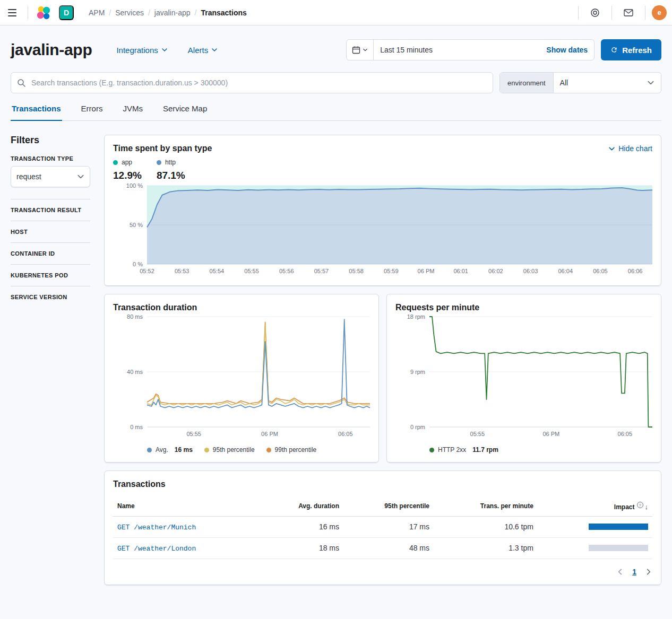 Image resolution: width=672 pixels, height=619 pixels. What do you see at coordinates (50, 297) in the screenshot?
I see `filter-section-service-version: SERVICE VERSION` at bounding box center [50, 297].